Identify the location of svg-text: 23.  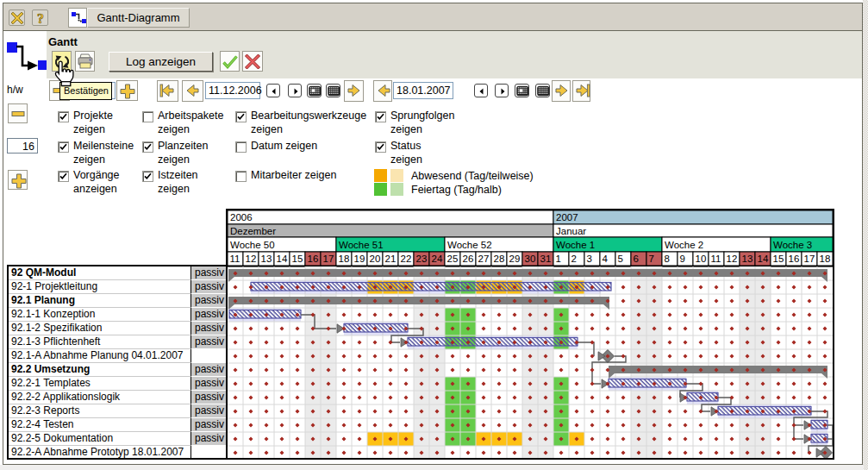
(422, 259).